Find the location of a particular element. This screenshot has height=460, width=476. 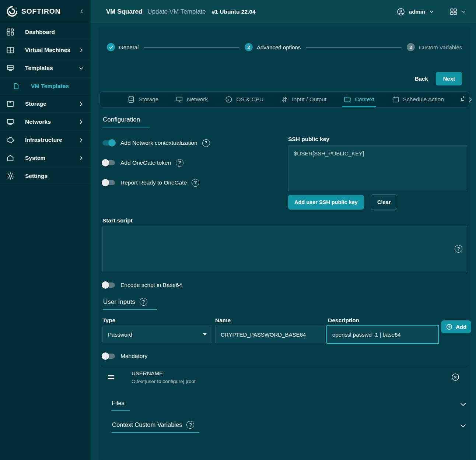

tab-storage: Storage is located at coordinates (143, 99).